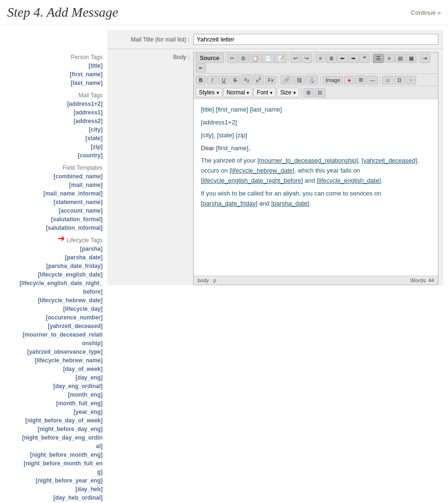 This screenshot has height=503, width=448. I want to click on tag-night-before-day-eng: [night_before_day_eng], so click(53, 429).